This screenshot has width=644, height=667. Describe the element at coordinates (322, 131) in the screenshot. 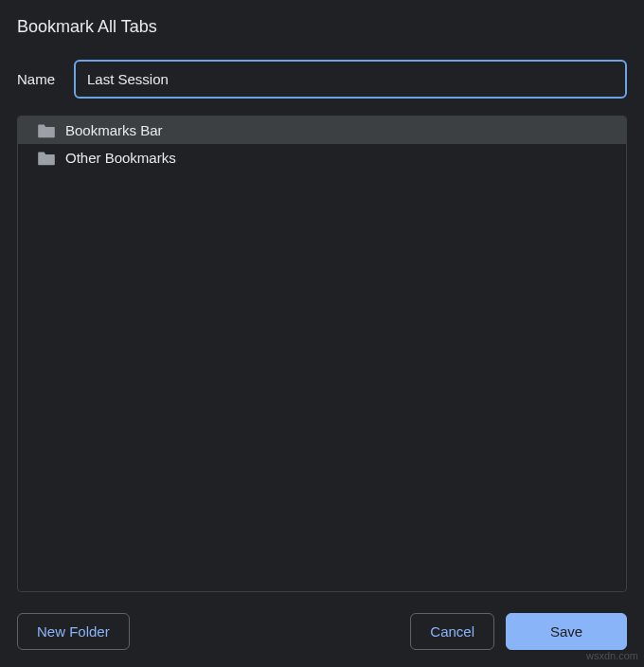

I see `folder-item-bookmarks-bar: Bookmarks Bar` at that location.